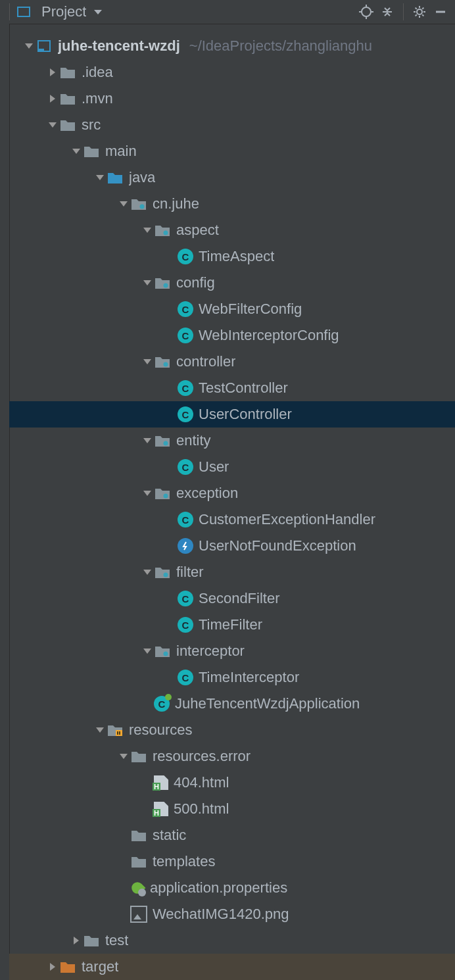  Describe the element at coordinates (232, 178) in the screenshot. I see `folder-java: java` at that location.